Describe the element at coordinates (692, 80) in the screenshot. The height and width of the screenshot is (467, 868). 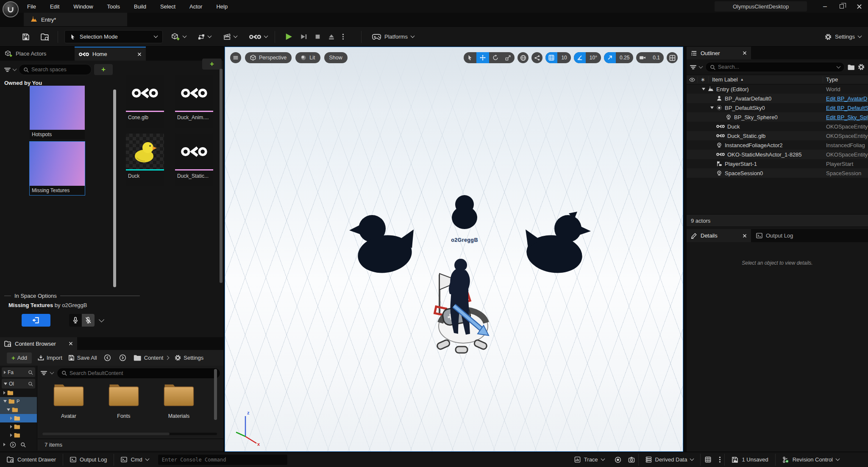
I see `eye-icon` at that location.